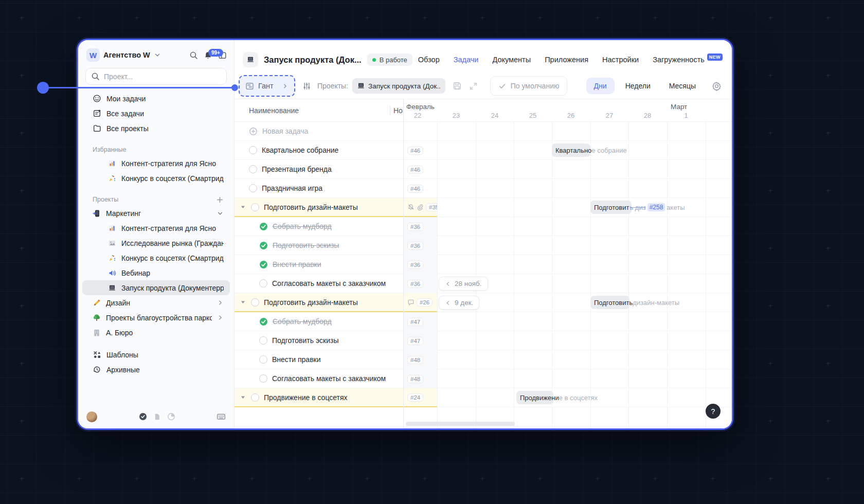  I want to click on sidebar-item-project: Архивные, so click(156, 369).